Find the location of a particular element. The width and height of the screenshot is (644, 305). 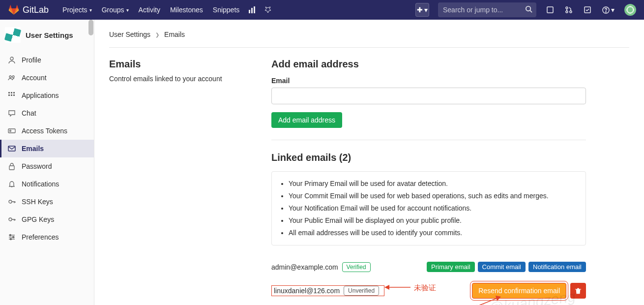

email-row-primary: admin@example.com Verified Primary email… is located at coordinates (429, 267).